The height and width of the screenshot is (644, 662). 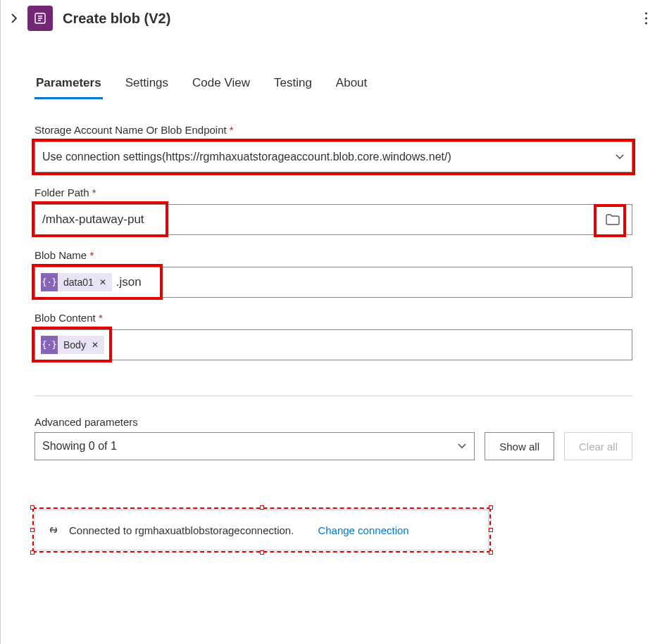 I want to click on blob-name-input: {·} data01 ✕ .json, so click(x=334, y=282).